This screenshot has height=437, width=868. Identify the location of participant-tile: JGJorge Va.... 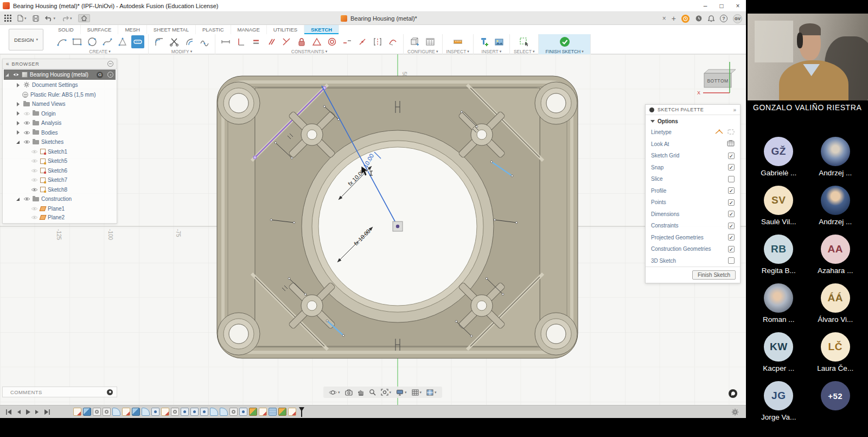
(779, 406).